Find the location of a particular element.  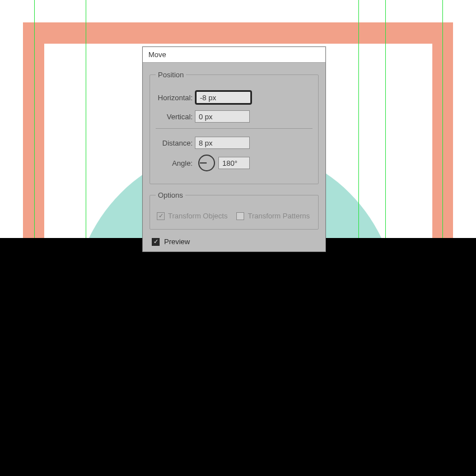

transform-objects-checkbox: Transform Objects is located at coordinates (192, 216).